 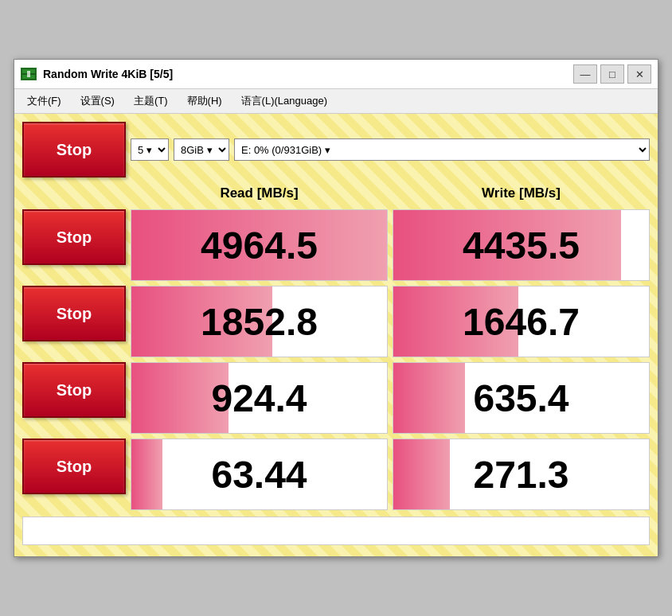 I want to click on minimize-button: —, so click(x=585, y=74).